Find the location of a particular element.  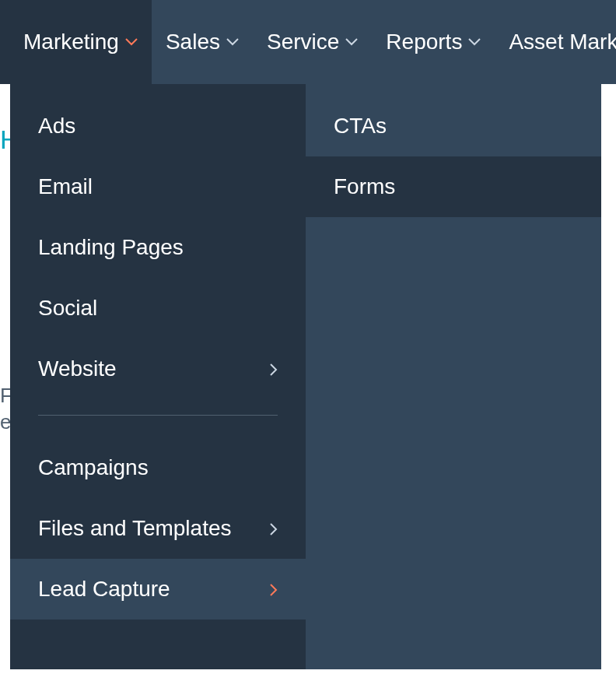

menu-item-label: Lead Capture is located at coordinates (104, 589).